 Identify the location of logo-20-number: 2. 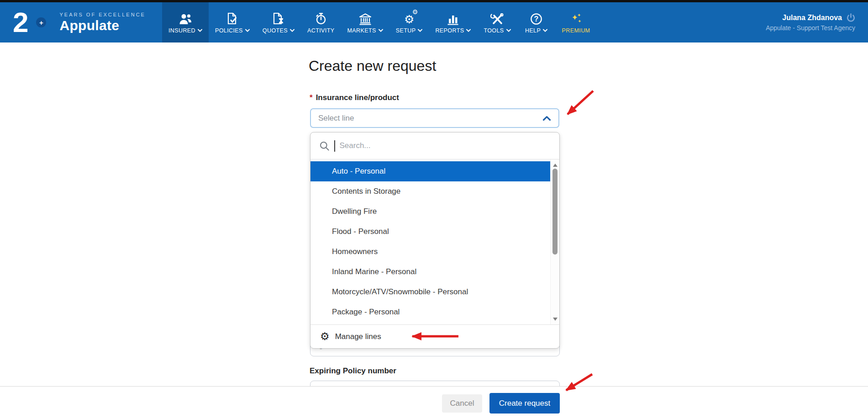
(20, 22).